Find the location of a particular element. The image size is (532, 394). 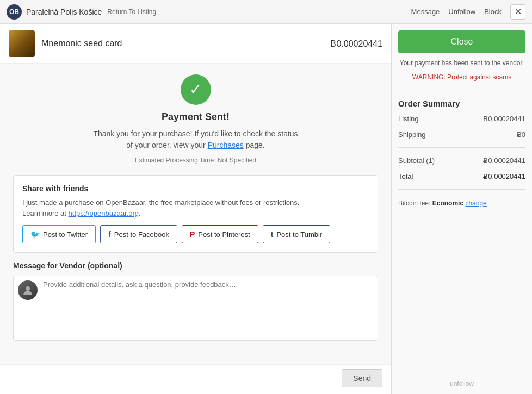

processing-time: Estimated Processing Time: Not Specified is located at coordinates (196, 160).